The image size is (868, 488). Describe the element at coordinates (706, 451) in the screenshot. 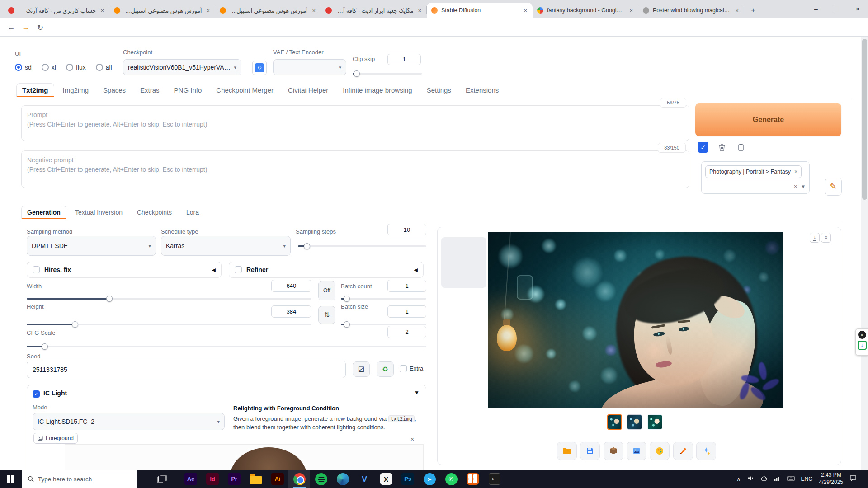

I see `send-to-extras-button` at that location.